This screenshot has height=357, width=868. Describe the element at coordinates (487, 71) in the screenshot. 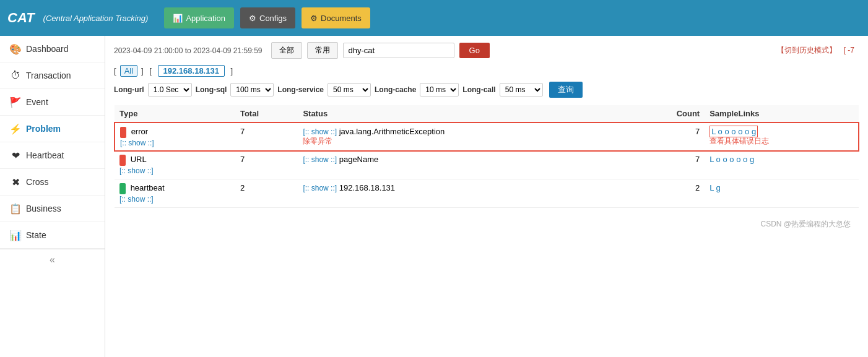

I see `filter-row: [ All ] [ 192.168.18.131 ]` at that location.